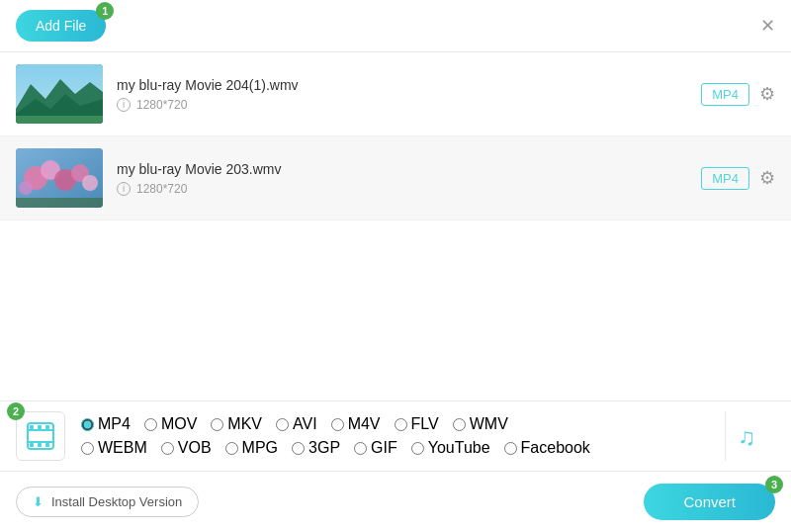  Describe the element at coordinates (251, 448) in the screenshot. I see `format-option-mpg: MPG` at that location.